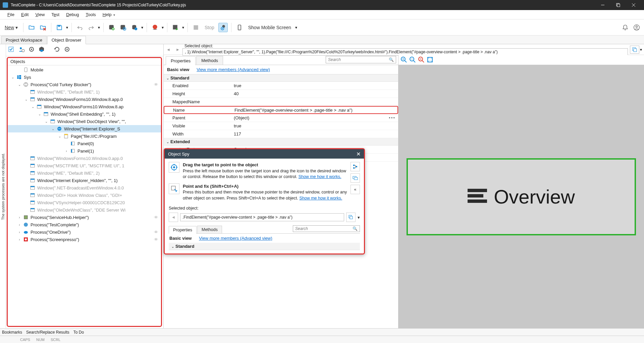  Describe the element at coordinates (182, 230) in the screenshot. I see `spy-tab-properties: Properties` at that location.